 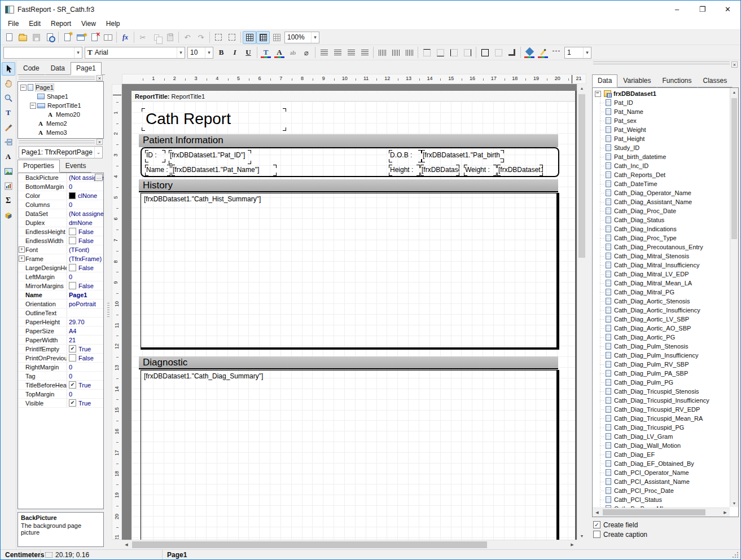 I want to click on property-value: 0, so click(x=85, y=204).